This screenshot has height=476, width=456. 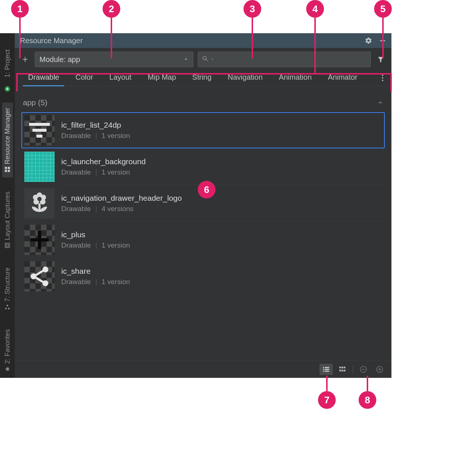 What do you see at coordinates (363, 369) in the screenshot?
I see `minus-circle-icon` at bounding box center [363, 369].